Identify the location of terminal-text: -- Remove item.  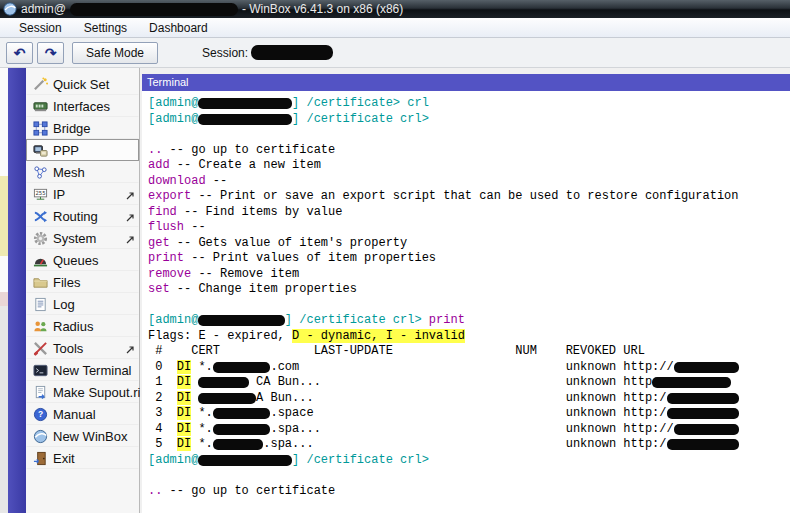
(245, 274).